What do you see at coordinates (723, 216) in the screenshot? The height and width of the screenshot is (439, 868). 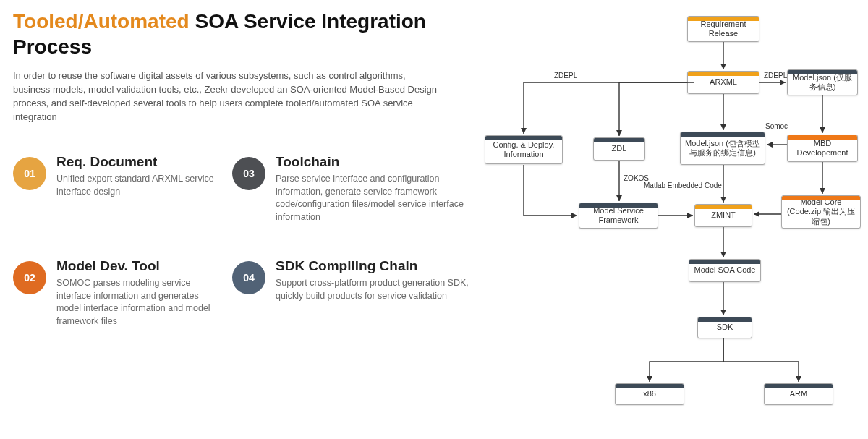 I see `node-zmint: ZMINT` at bounding box center [723, 216].